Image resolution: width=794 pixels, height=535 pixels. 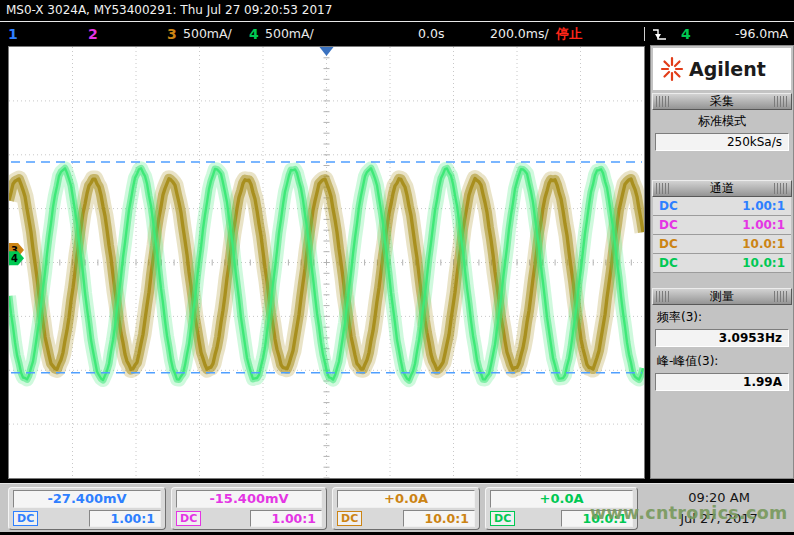 What do you see at coordinates (660, 34) in the screenshot?
I see `trigger-falling-edge-icon` at bounding box center [660, 34].